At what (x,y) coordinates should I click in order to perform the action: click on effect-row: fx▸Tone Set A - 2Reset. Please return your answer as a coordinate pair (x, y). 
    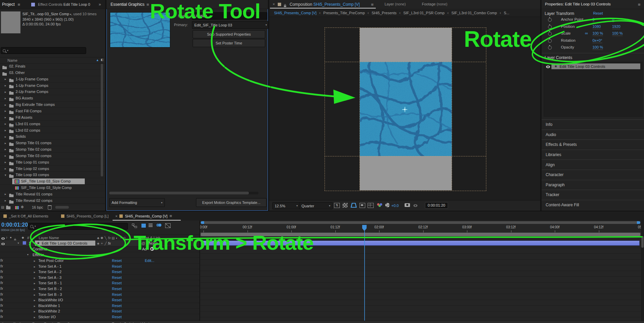
    Looking at the image, I should click on (100, 272).